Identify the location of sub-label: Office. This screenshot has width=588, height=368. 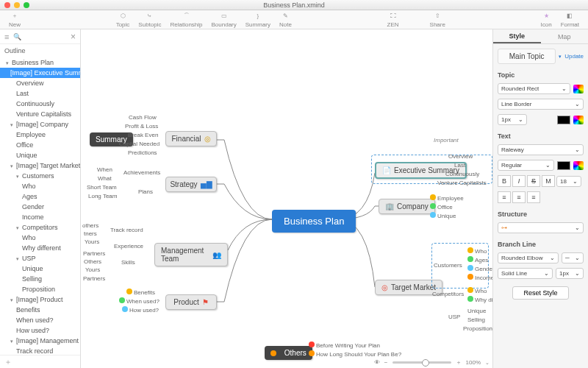
(441, 207).